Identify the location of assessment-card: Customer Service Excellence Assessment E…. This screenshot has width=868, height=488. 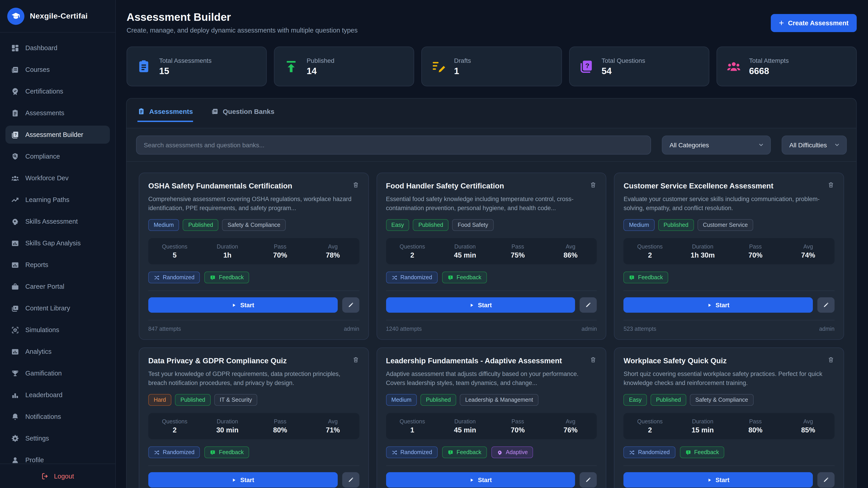
(729, 256).